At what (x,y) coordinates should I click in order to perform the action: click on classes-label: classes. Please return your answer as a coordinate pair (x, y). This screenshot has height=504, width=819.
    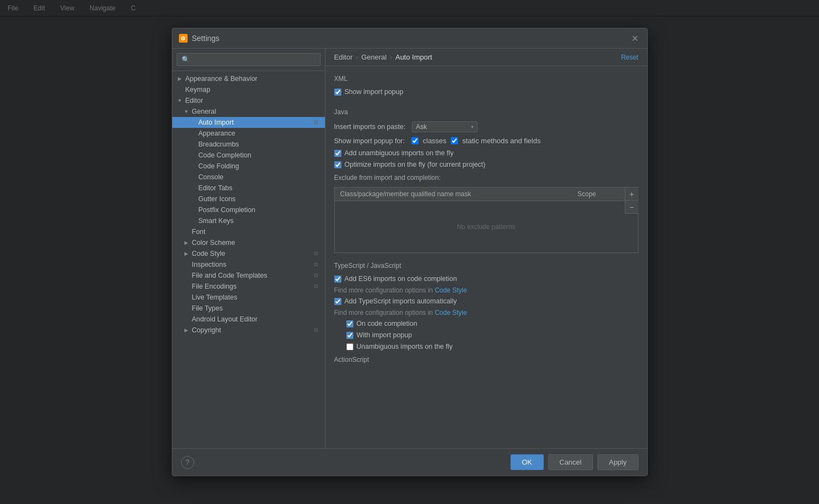
    Looking at the image, I should click on (434, 141).